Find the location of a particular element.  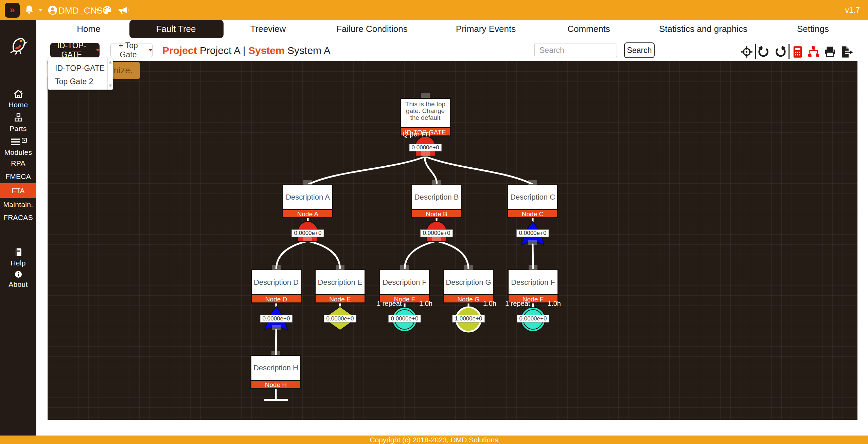

sidebar-item-fmeca: FMECA is located at coordinates (18, 177).